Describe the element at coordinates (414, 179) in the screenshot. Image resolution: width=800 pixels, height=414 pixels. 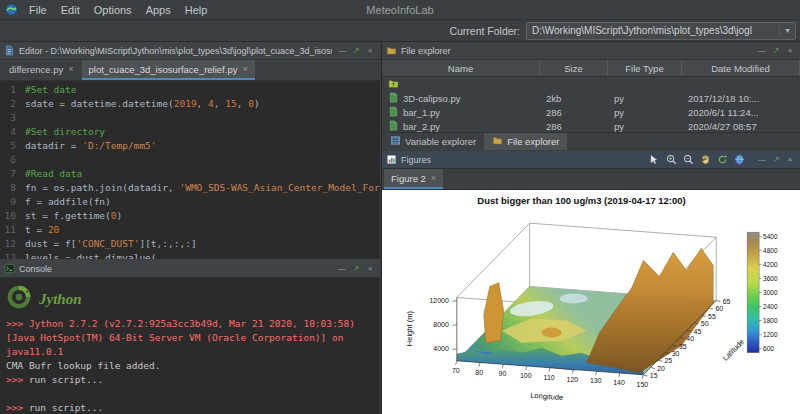
I see `figure-tab: Figure 2 ×` at that location.